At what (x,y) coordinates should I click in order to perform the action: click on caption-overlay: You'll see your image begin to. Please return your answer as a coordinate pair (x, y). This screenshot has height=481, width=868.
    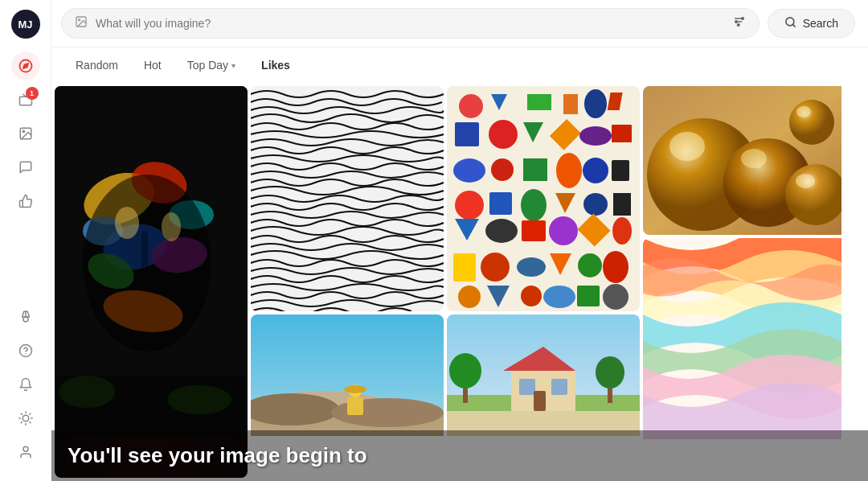
    Looking at the image, I should click on (460, 455).